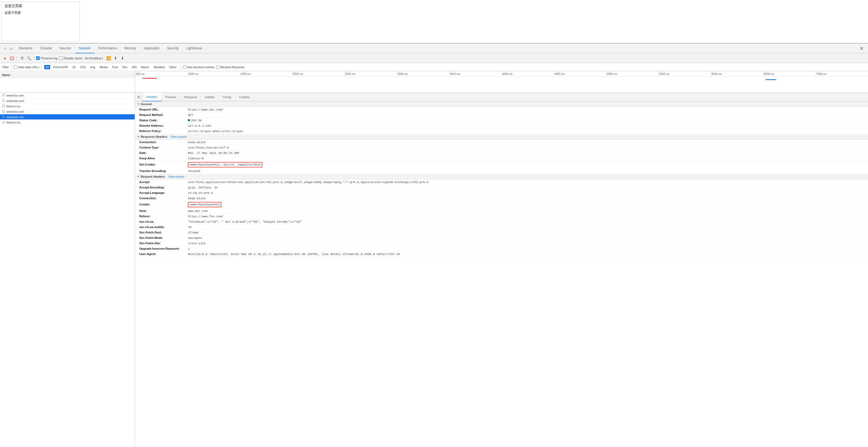  What do you see at coordinates (501, 148) in the screenshot?
I see `resp-row-1: Content-Type: text/html;charset=utf-8` at bounding box center [501, 148].